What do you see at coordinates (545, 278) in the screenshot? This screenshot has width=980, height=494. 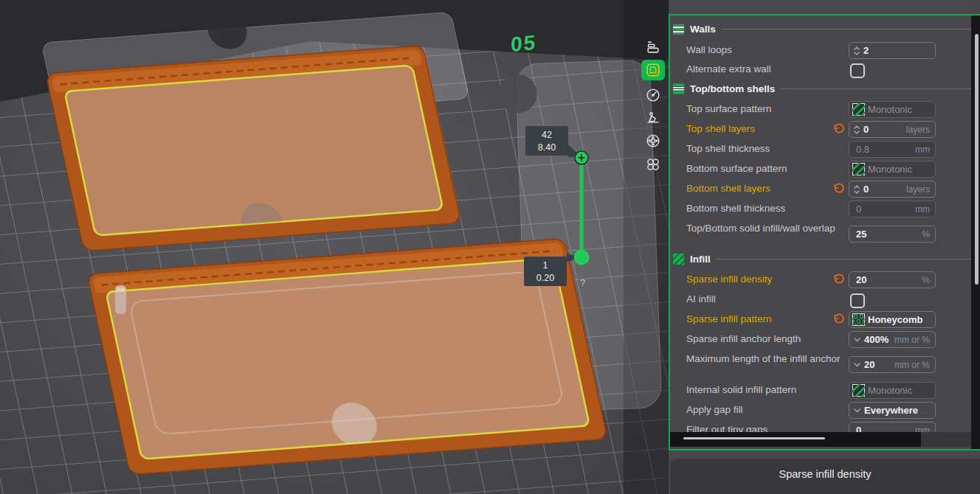 I see `bottom-layer-height: 0.20` at bounding box center [545, 278].